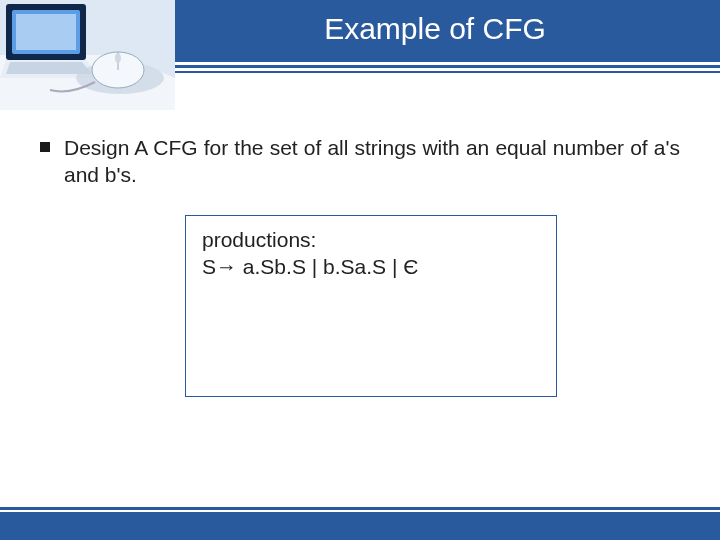 Image resolution: width=720 pixels, height=540 pixels. Describe the element at coordinates (360, 526) in the screenshot. I see `footer-band` at that location.